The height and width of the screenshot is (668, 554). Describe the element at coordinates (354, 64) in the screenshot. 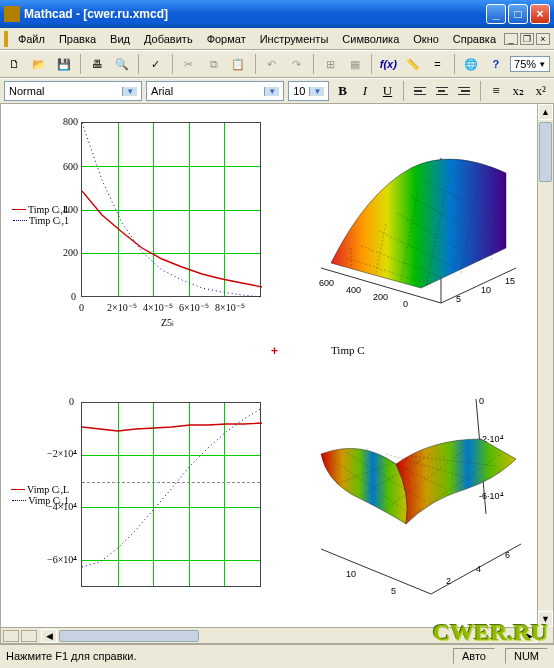

I see `separate-button: ▦` at that location.